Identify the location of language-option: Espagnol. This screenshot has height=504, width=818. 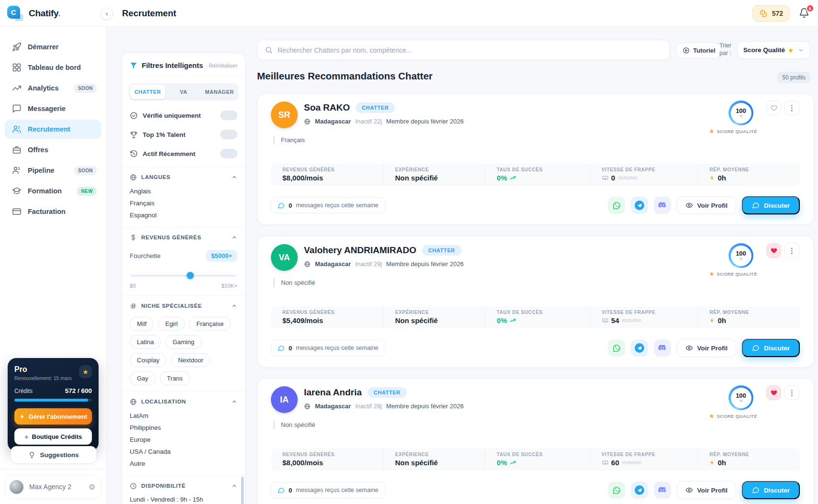
(184, 215).